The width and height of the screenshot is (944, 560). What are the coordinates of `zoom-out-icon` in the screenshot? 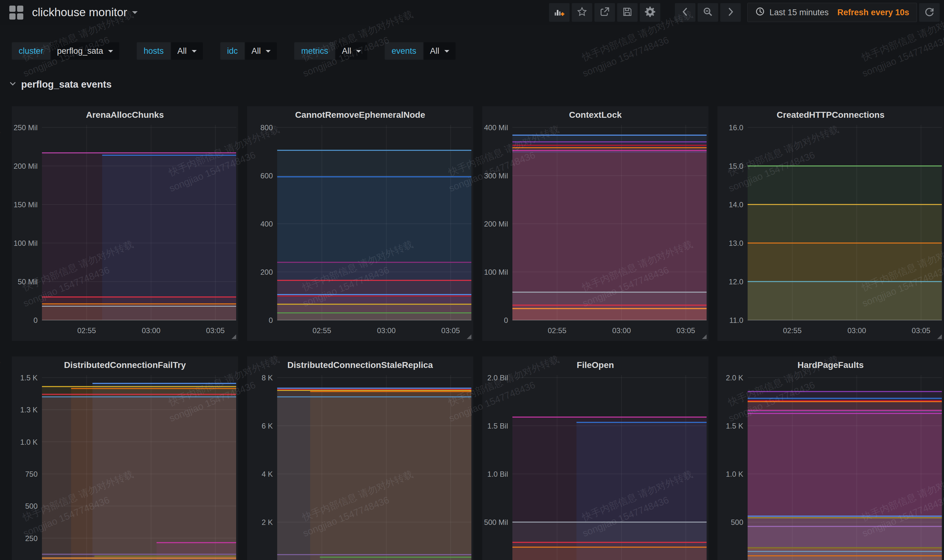 It's located at (708, 12).